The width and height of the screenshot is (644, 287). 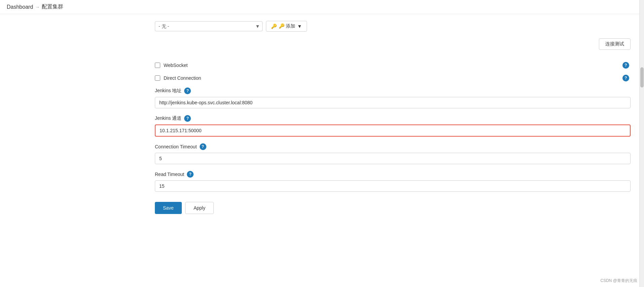 What do you see at coordinates (170, 174) in the screenshot?
I see `read-timeout-label: Read Timeout` at bounding box center [170, 174].